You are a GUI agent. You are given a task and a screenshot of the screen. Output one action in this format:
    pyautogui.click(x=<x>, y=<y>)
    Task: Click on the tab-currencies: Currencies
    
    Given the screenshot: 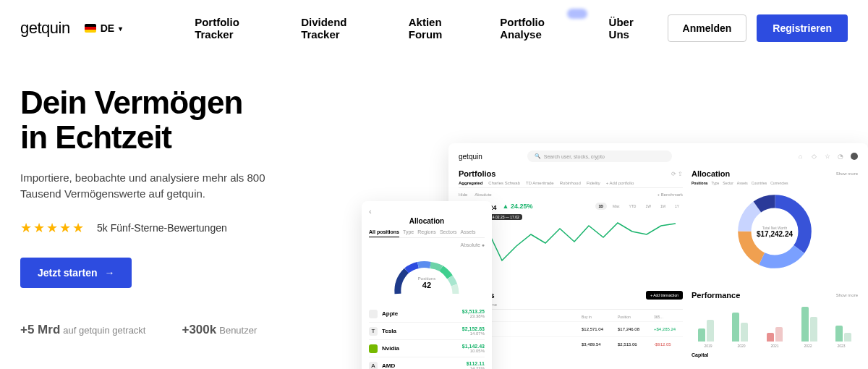 What is the action you would take?
    pyautogui.click(x=779, y=183)
    